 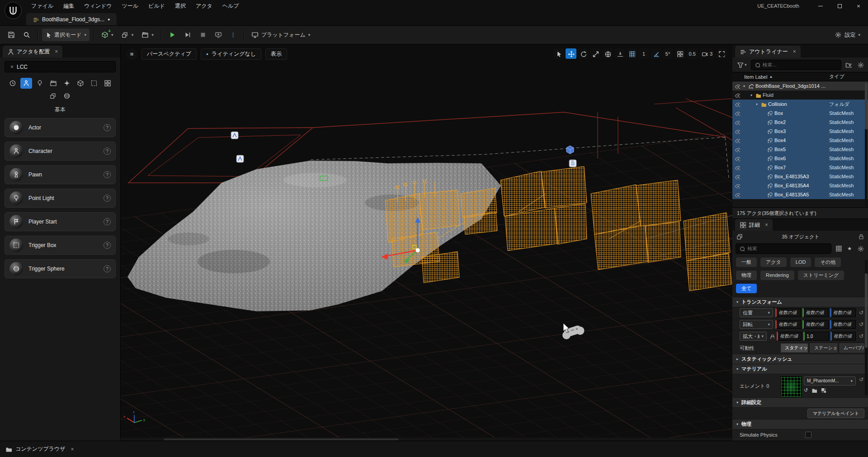 I want to click on rotate-tool-button, so click(x=583, y=53).